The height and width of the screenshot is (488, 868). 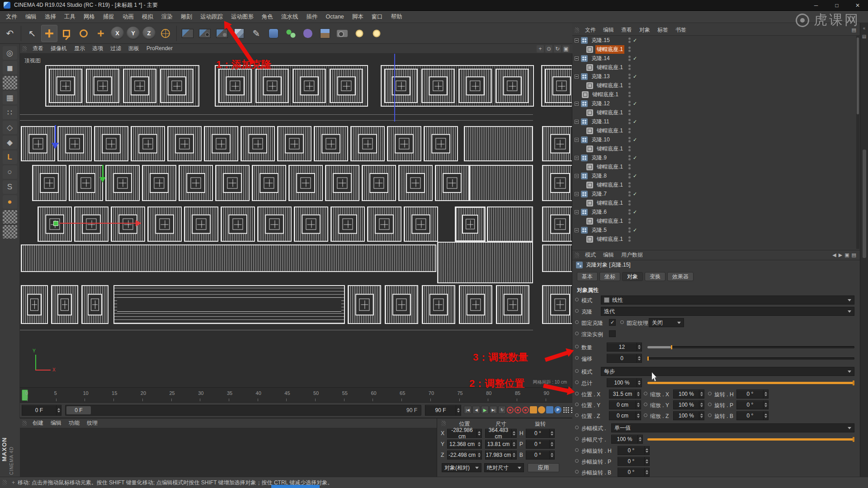 What do you see at coordinates (128, 17) in the screenshot?
I see `menu-item: 动画` at bounding box center [128, 17].